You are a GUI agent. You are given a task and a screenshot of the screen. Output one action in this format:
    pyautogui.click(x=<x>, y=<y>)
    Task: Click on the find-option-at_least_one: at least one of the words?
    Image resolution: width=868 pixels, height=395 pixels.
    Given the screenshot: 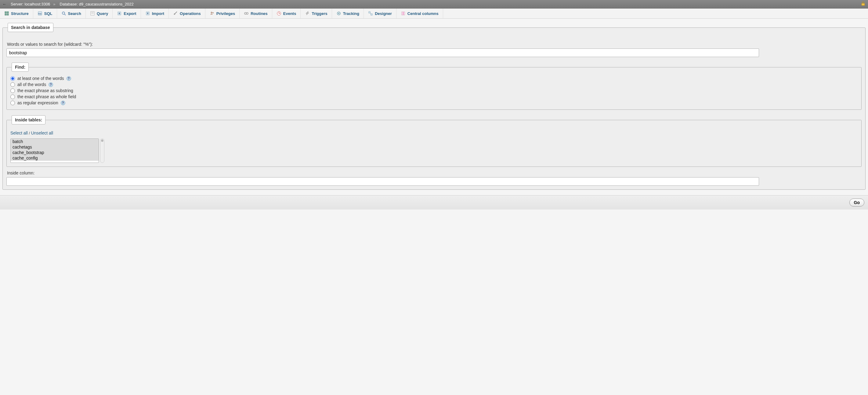 What is the action you would take?
    pyautogui.click(x=434, y=78)
    